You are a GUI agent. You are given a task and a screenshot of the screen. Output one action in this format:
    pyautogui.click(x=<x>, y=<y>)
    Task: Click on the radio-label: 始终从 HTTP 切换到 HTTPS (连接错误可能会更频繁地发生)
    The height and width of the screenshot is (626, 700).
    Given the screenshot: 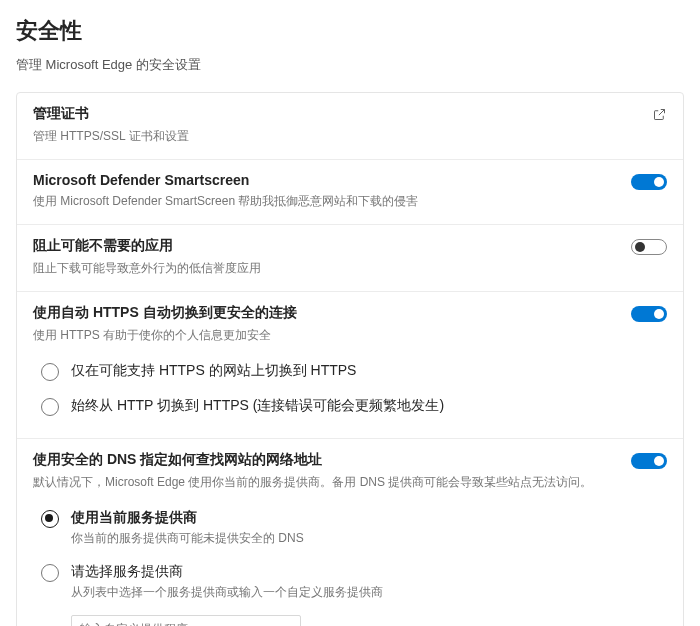 What is the action you would take?
    pyautogui.click(x=369, y=406)
    